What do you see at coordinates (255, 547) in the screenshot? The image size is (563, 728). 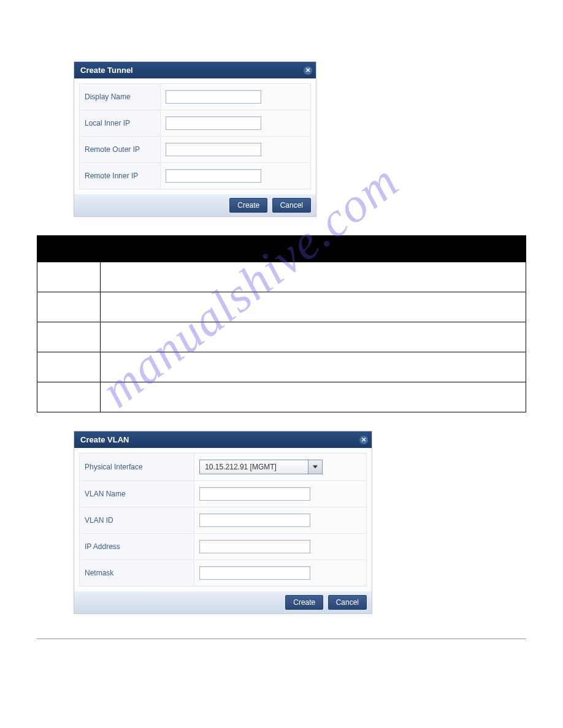 I see `ip-address-input` at bounding box center [255, 547].